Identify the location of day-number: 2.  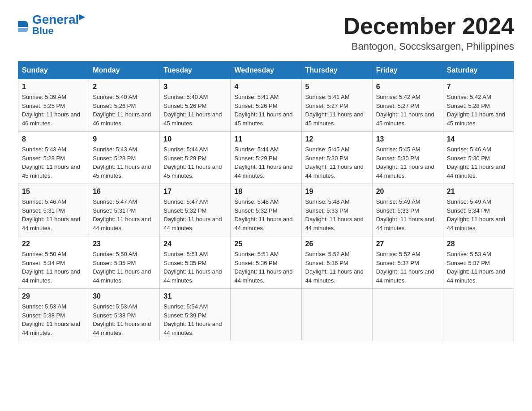
(124, 87).